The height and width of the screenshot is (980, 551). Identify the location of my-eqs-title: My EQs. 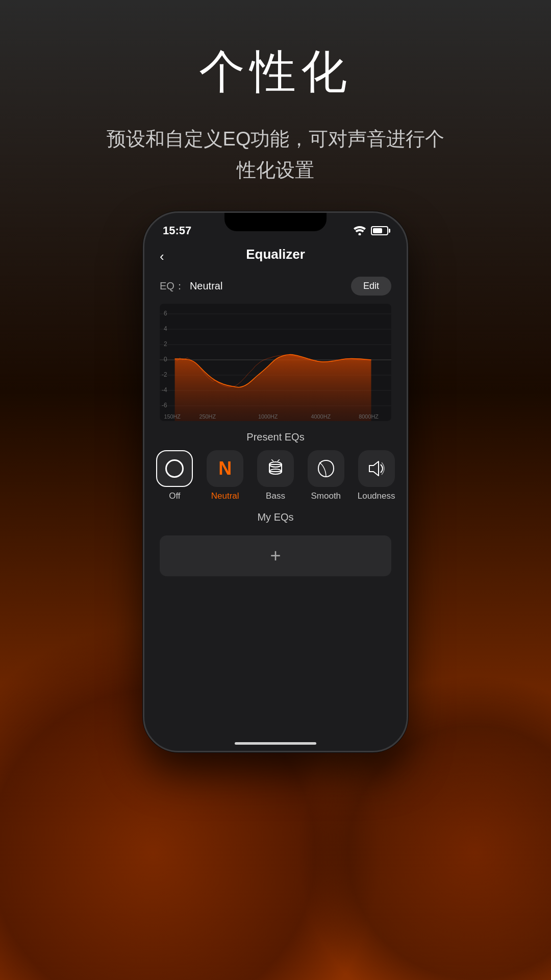
(276, 516).